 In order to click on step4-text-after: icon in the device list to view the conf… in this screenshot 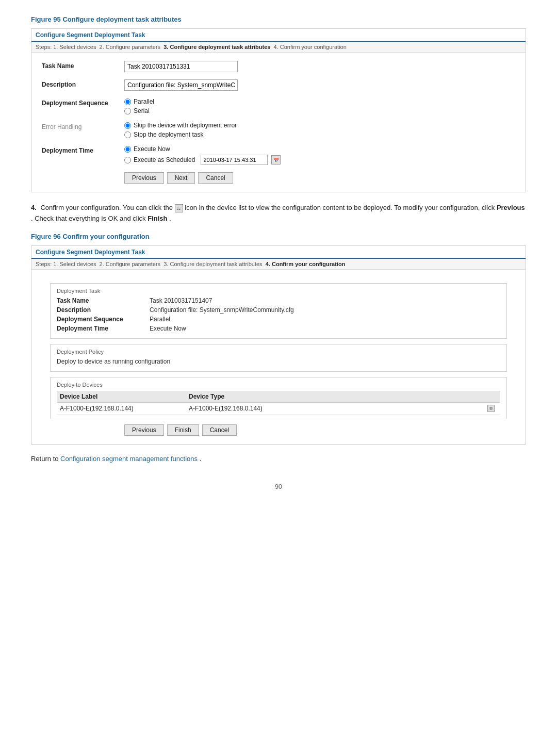, I will do `click(339, 207)`.